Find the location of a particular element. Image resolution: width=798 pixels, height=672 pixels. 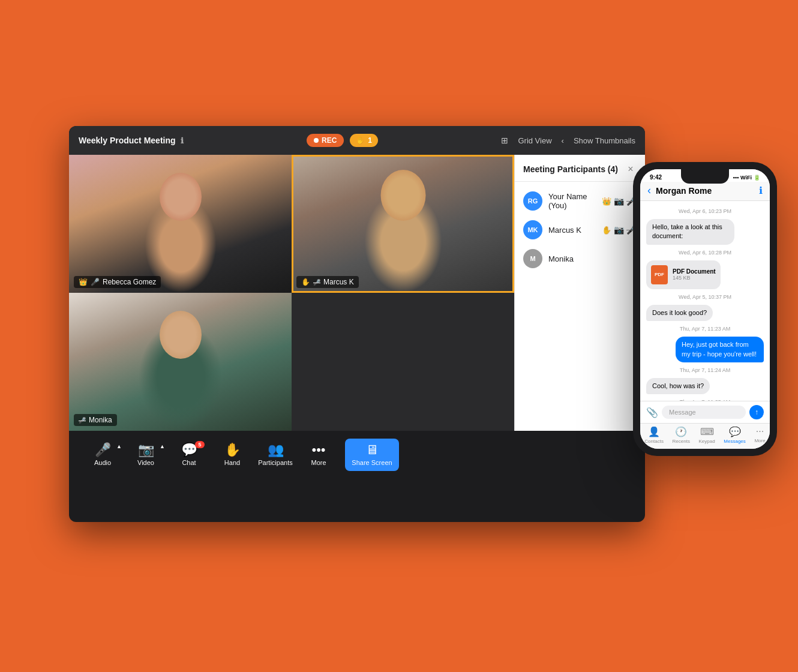

zoom-header-right: ⊞ Grid View ‹ Show Thumbnails is located at coordinates (568, 140).